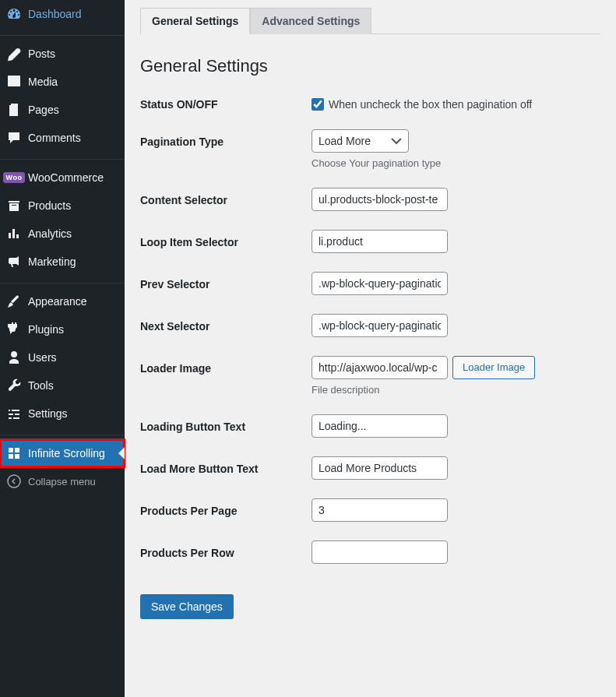 The height and width of the screenshot is (697, 616). What do you see at coordinates (14, 206) in the screenshot?
I see `archive-icon` at bounding box center [14, 206].